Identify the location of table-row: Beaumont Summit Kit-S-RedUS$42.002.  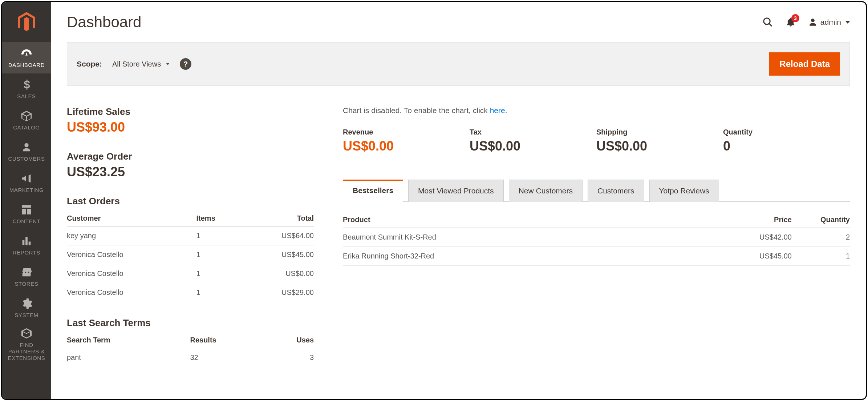
(596, 237).